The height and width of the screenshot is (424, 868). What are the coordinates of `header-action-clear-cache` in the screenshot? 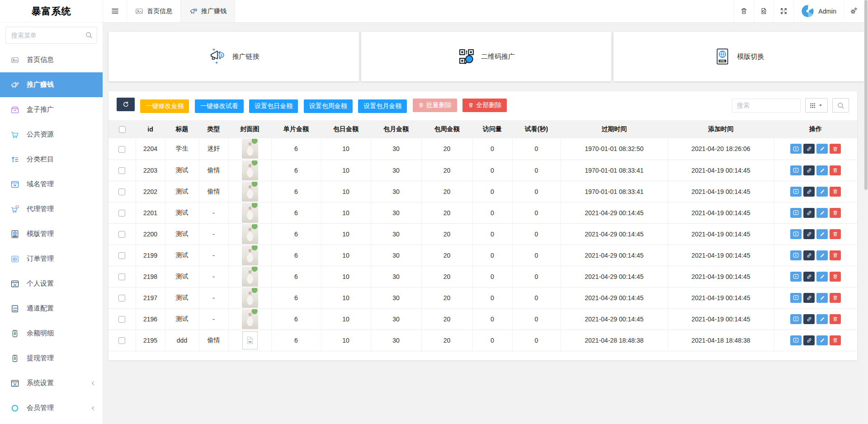 It's located at (764, 11).